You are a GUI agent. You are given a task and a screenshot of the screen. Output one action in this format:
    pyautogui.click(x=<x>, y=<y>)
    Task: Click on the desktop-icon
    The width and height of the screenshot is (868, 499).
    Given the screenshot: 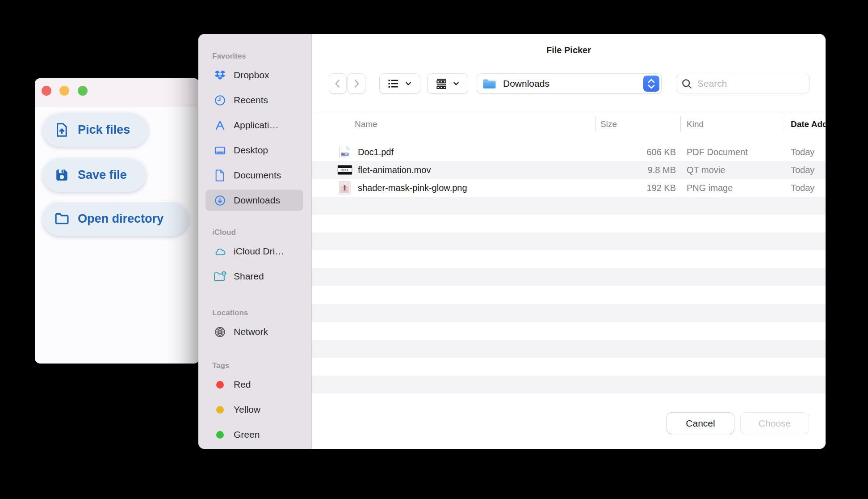 What is the action you would take?
    pyautogui.click(x=220, y=150)
    